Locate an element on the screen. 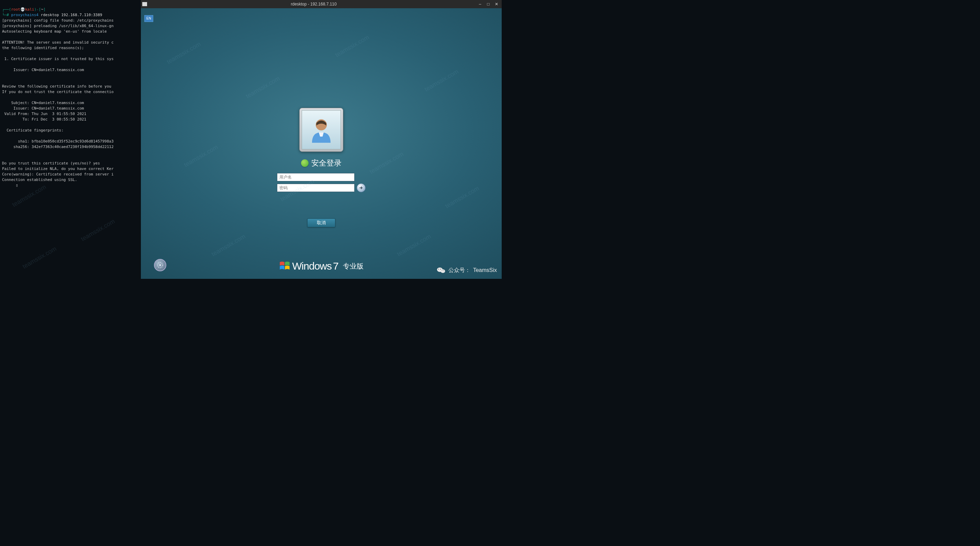 This screenshot has height=546, width=980. term-line: [proxychains] preloading /usr/lib/x86_64… is located at coordinates (58, 26).